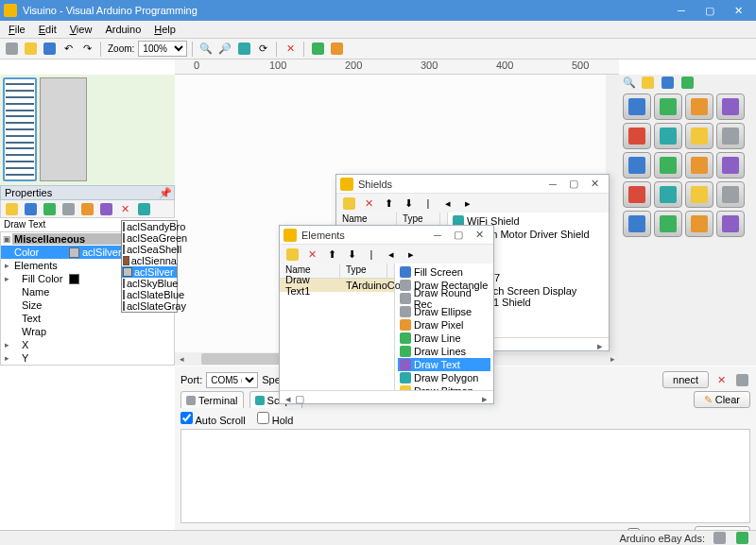 This screenshot has height=545, width=756. What do you see at coordinates (458, 234) in the screenshot?
I see `elements-max-button: ▢` at bounding box center [458, 234].